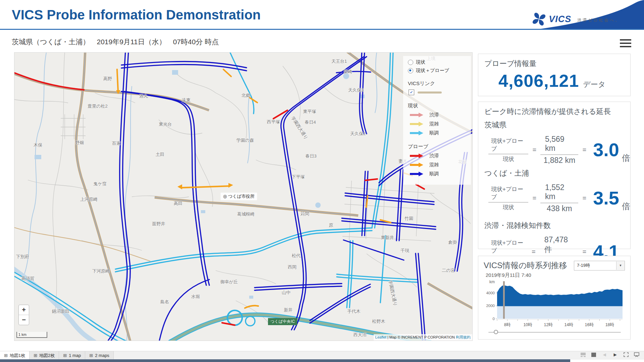 The width and height of the screenshot is (644, 362). I want to click on city-hall-label: ◎ つくば市役所, so click(239, 196).